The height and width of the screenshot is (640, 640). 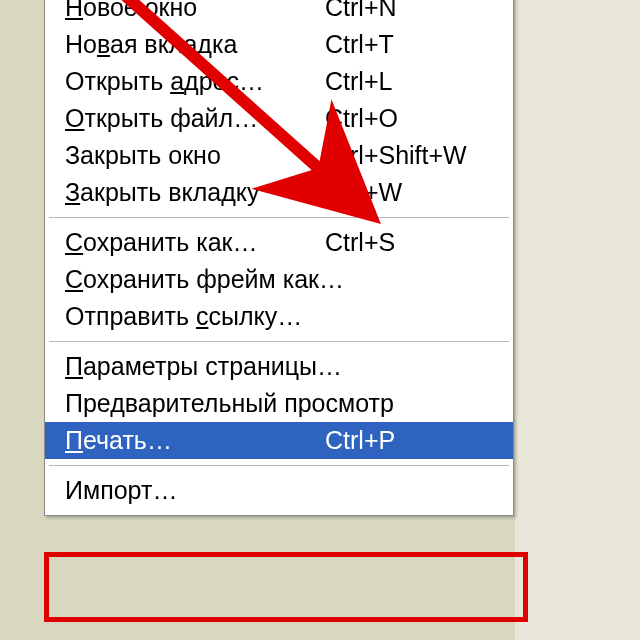 I want to click on menu-item-shortcut: Ctrl+L, so click(x=358, y=82).